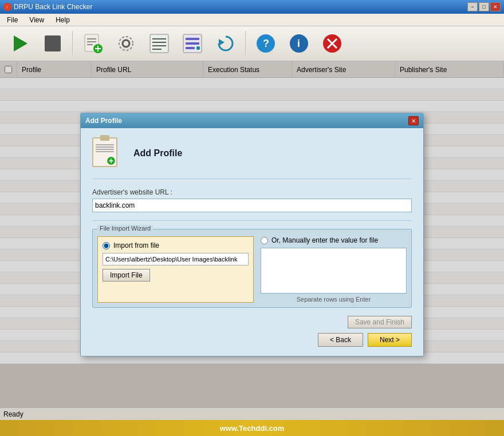  Describe the element at coordinates (252, 340) in the screenshot. I see `nav-buttons: < Back Next >` at that location.